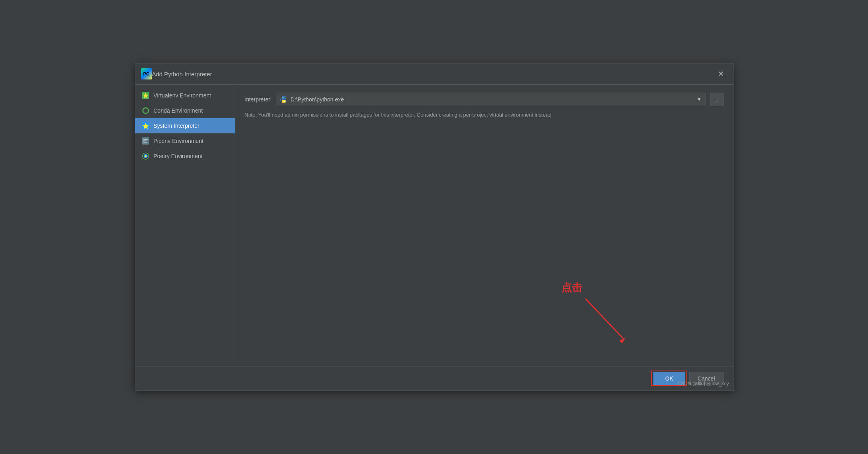 The width and height of the screenshot is (868, 454). Describe the element at coordinates (484, 99) in the screenshot. I see `interpreter-row: Interpreter: D:\Python\python.exe ▼` at that location.